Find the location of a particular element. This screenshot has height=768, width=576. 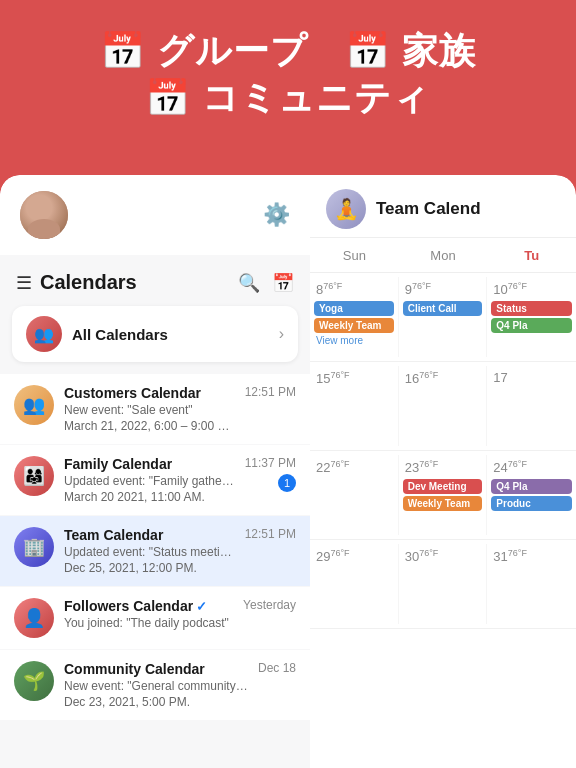

day-cell-1-1: 1676°F is located at coordinates (444, 406).